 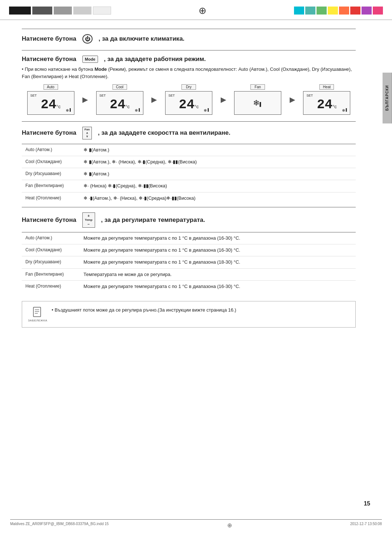 I want to click on swatch-pink, so click(x=378, y=11).